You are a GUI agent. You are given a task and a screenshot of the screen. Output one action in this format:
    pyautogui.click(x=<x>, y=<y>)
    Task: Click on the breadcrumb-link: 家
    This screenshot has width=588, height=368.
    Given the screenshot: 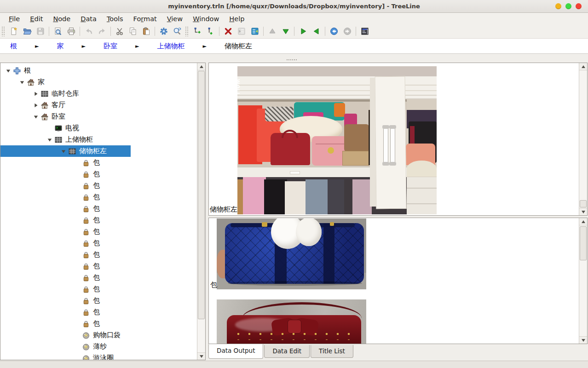 What is the action you would take?
    pyautogui.click(x=60, y=46)
    